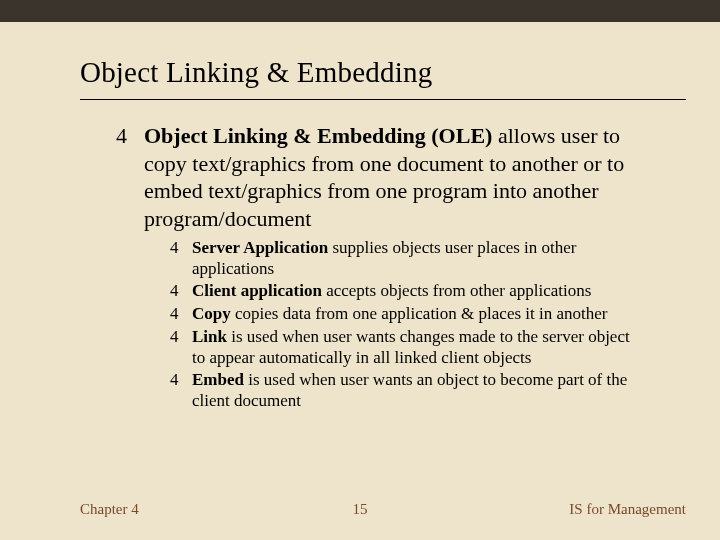 The width and height of the screenshot is (720, 540). Describe the element at coordinates (457, 290) in the screenshot. I see `sub-rest: accepts objects from other applications` at that location.